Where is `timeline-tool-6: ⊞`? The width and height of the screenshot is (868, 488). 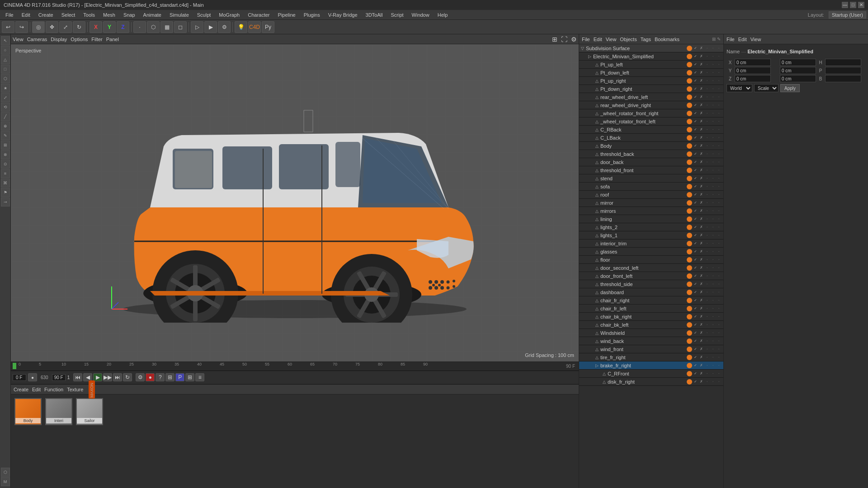 timeline-tool-6: ⊞ is located at coordinates (190, 377).